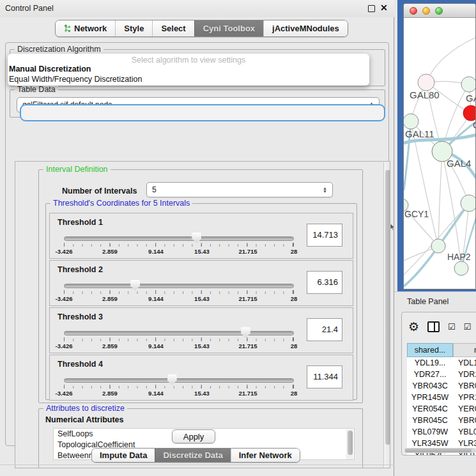  I want to click on combo-arrows-icon: ▲▼, so click(325, 190).